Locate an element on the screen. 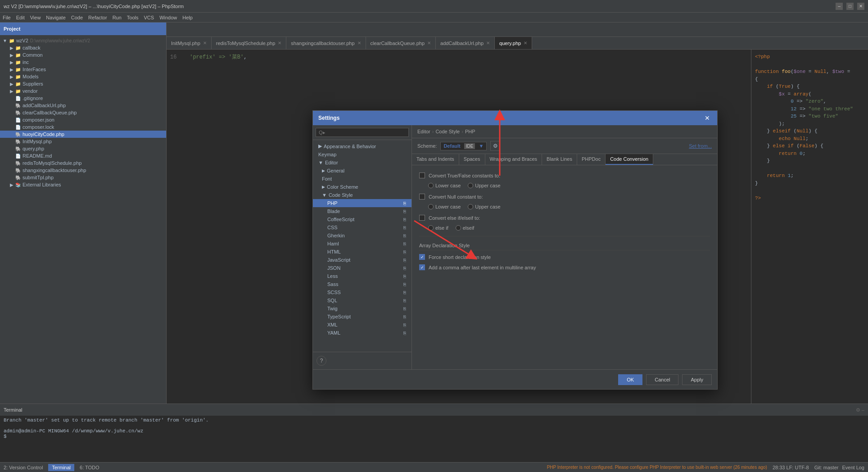 The width and height of the screenshot is (868, 472). tree-item-vendor: ▶ 📁 vendor is located at coordinates (83, 91).